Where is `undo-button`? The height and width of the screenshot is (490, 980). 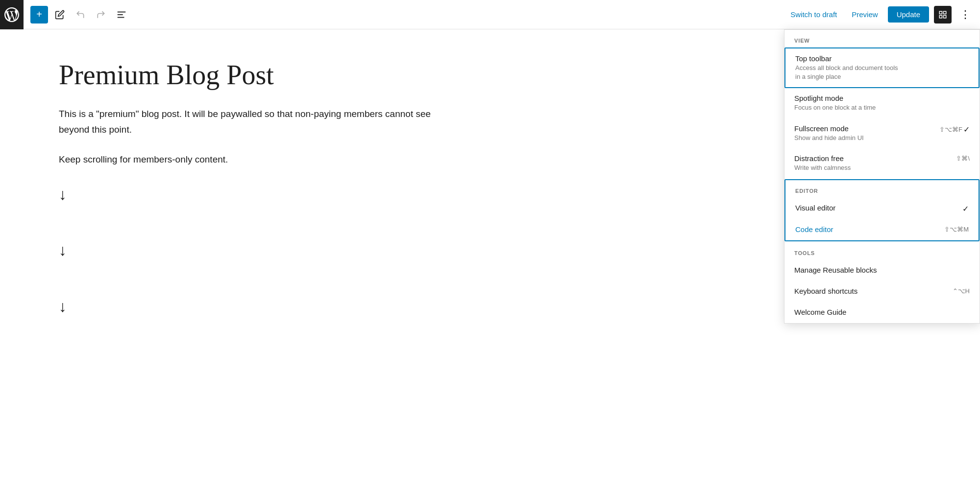
undo-button is located at coordinates (80, 15).